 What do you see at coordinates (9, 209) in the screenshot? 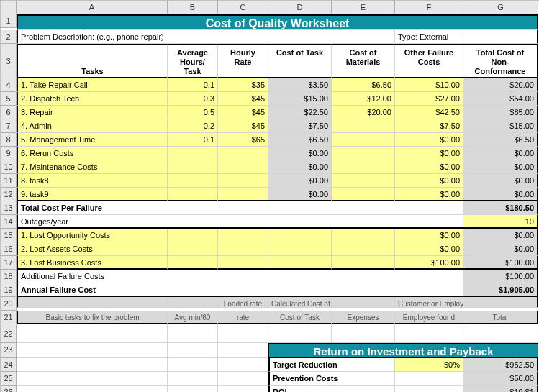
I see `row-header-13: 13` at bounding box center [9, 209].